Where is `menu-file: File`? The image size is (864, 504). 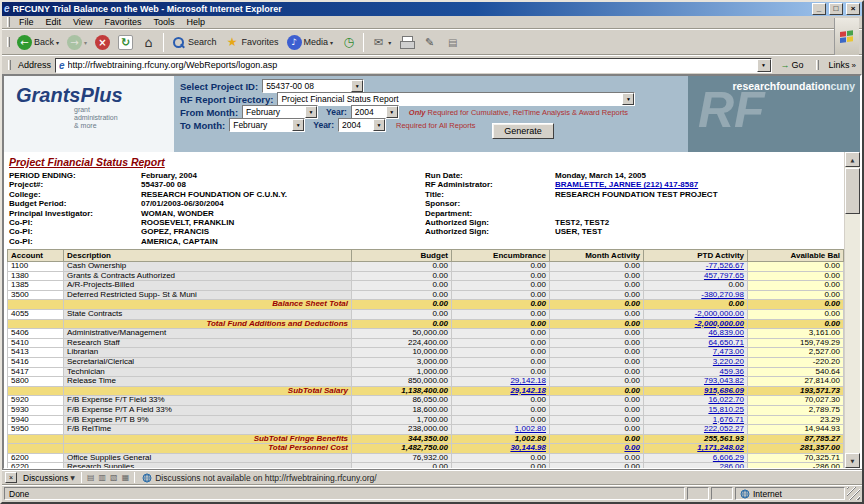
menu-file: File is located at coordinates (26, 22).